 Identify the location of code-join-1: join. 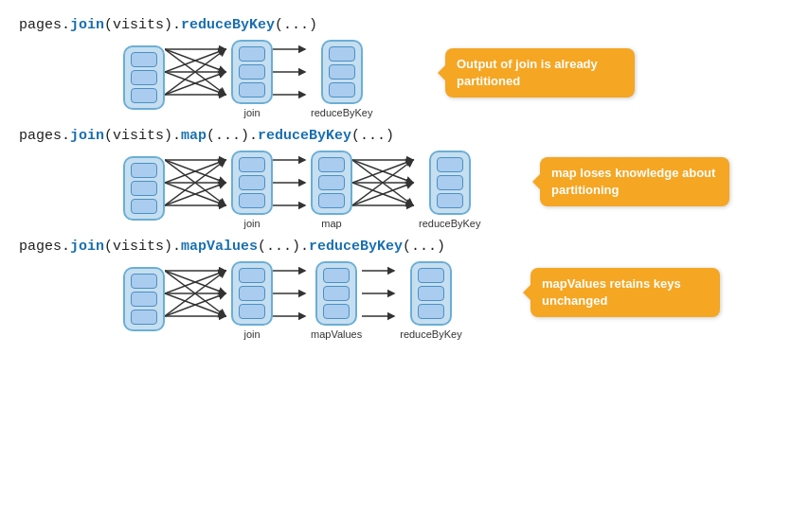
(87, 25).